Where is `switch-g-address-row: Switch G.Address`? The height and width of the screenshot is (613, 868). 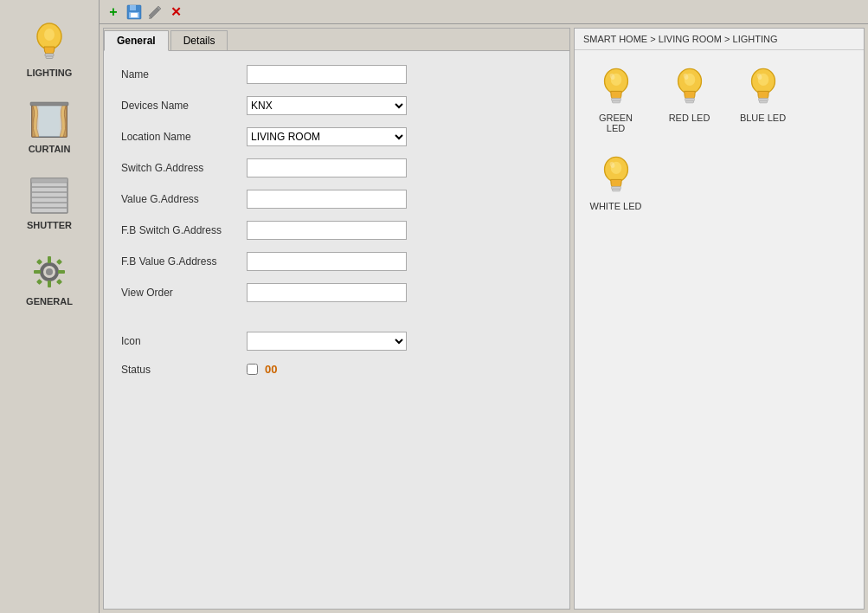 switch-g-address-row: Switch G.Address is located at coordinates (337, 168).